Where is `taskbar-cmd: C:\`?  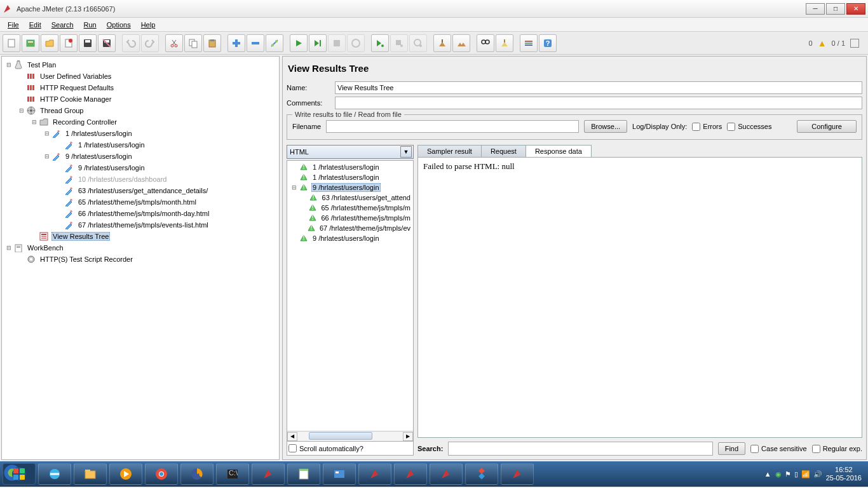 taskbar-cmd: C:\ is located at coordinates (233, 474).